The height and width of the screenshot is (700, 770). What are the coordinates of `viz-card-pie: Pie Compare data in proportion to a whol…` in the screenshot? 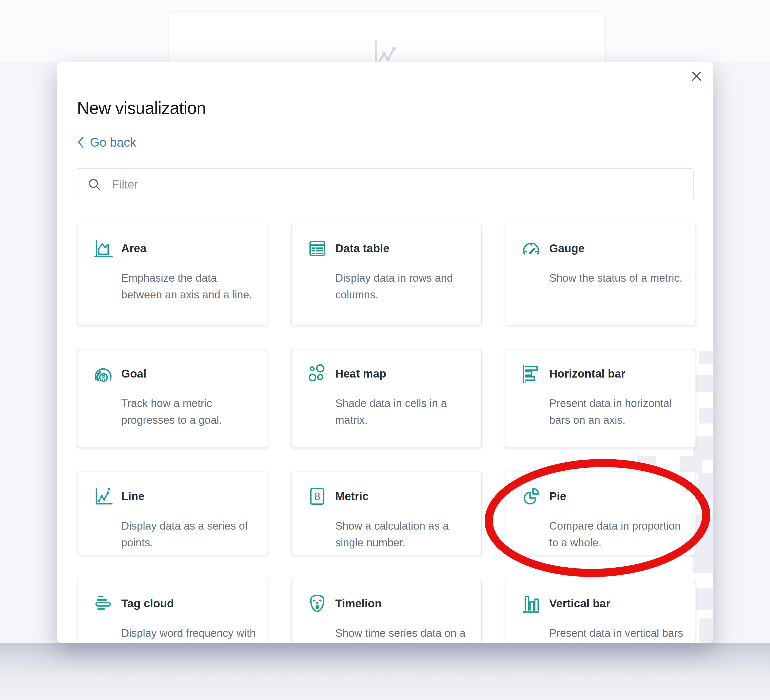 It's located at (600, 514).